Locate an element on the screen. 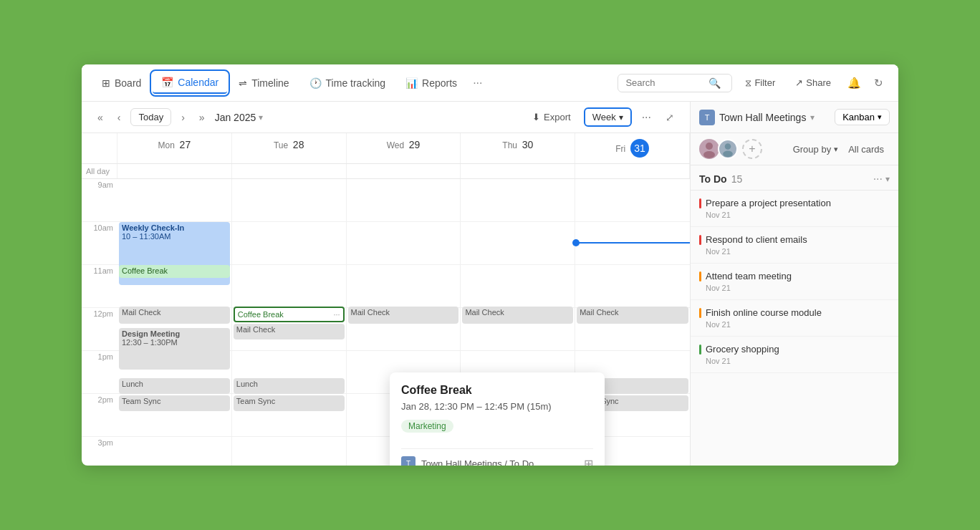 This screenshot has width=980, height=530. avatar-user2 is located at coordinates (728, 149).